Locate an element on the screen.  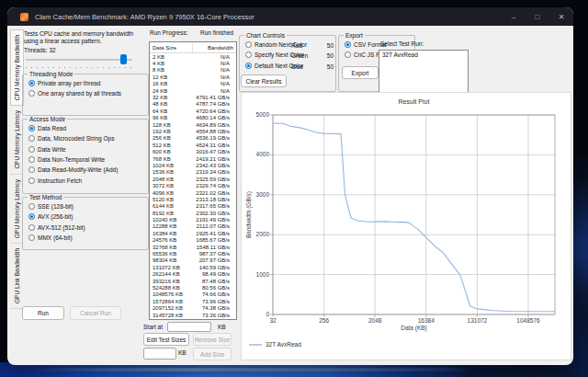
radio-label: Data Read is located at coordinates (51, 129).